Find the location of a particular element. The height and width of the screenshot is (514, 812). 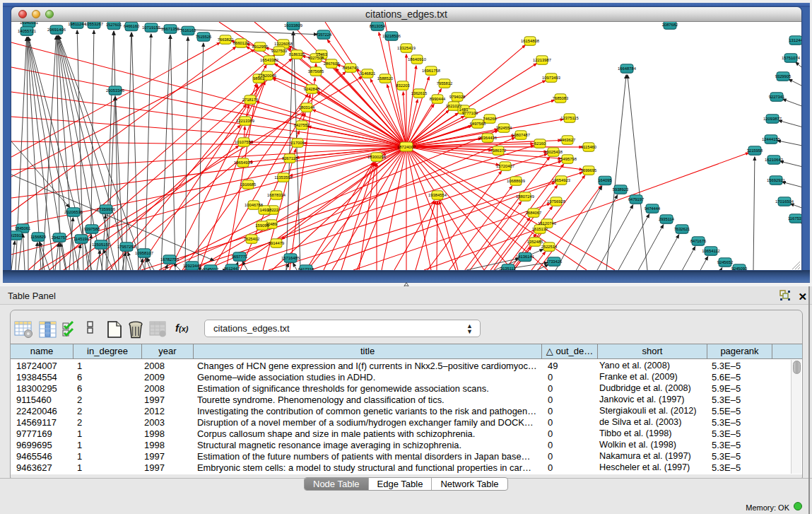

svg-text: 17359936 is located at coordinates (106, 209).